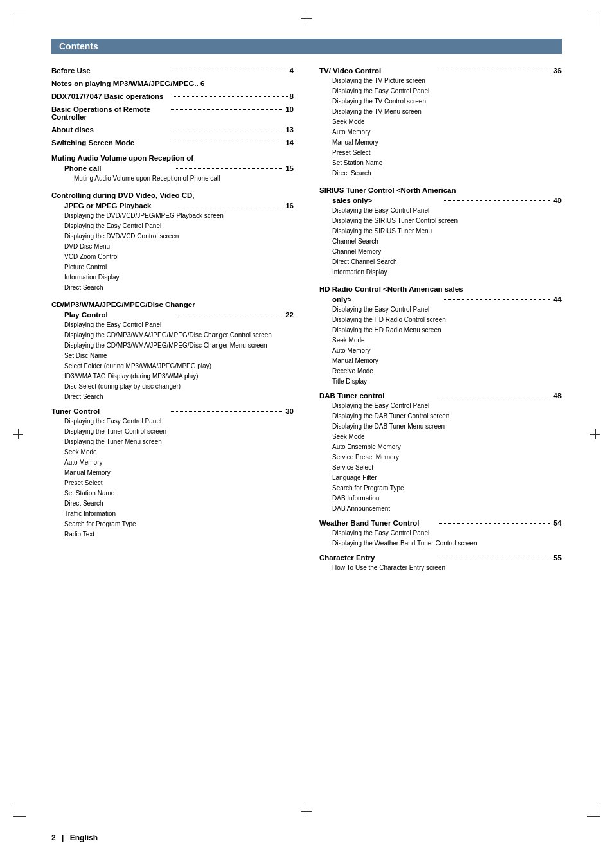 This screenshot has width=613, height=868. What do you see at coordinates (19, 810) in the screenshot?
I see `corner-mark-bottom-left` at bounding box center [19, 810].